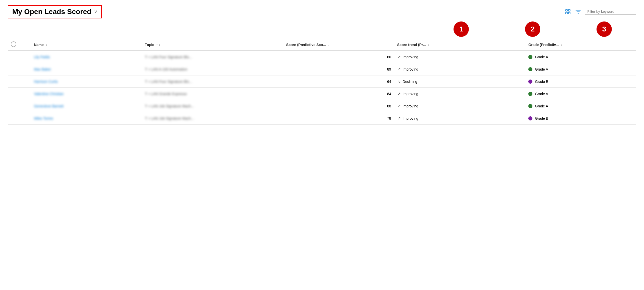 The image size is (644, 290). What do you see at coordinates (412, 45) in the screenshot?
I see `col-trend-label: Score trend (Pr...` at bounding box center [412, 45].